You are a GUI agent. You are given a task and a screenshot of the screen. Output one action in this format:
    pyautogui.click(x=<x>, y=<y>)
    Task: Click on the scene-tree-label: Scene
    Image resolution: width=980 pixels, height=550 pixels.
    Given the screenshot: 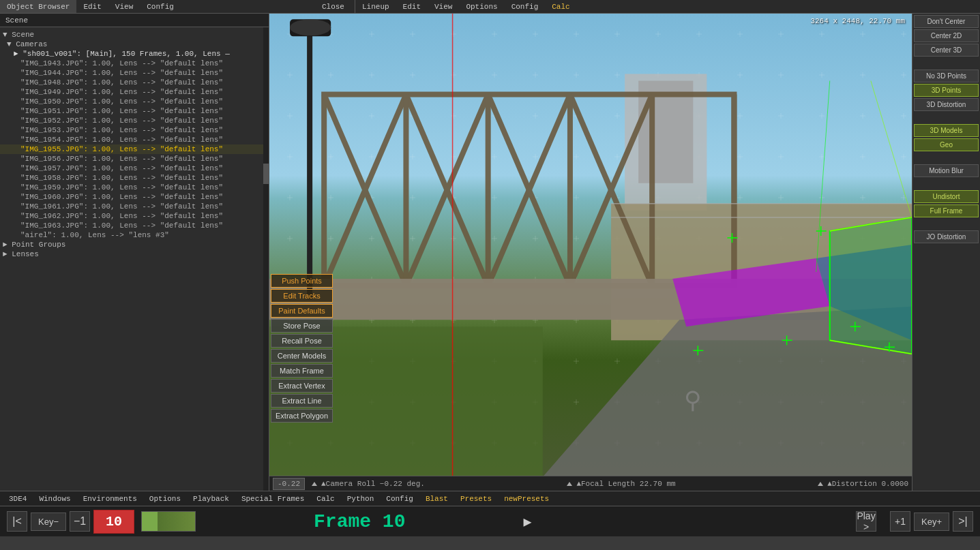 What is the action you would take?
    pyautogui.click(x=16, y=20)
    